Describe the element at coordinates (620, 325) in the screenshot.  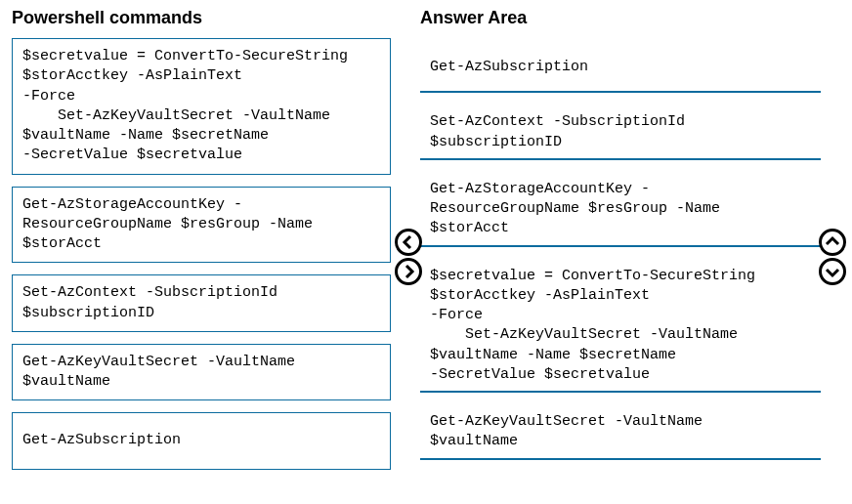
I see `answer-slot: $secretvalue = ConvertTo-SecureString $s…` at that location.